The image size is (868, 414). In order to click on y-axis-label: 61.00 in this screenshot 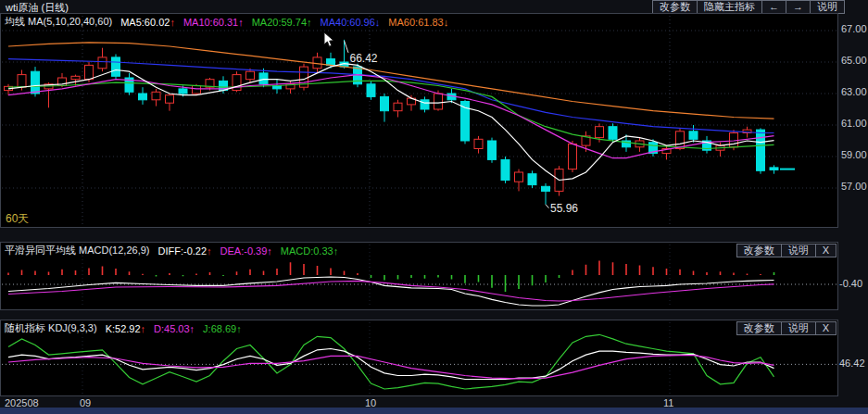, I will do `click(854, 123)`.